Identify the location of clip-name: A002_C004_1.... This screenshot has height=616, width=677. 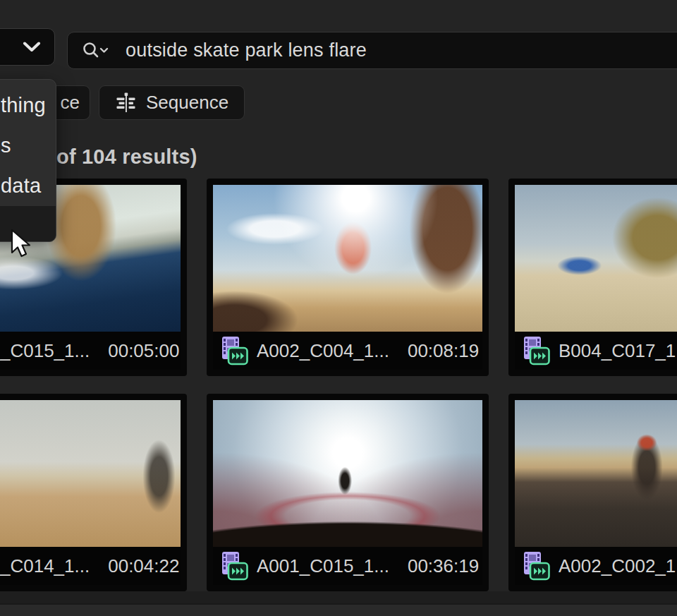
(323, 351).